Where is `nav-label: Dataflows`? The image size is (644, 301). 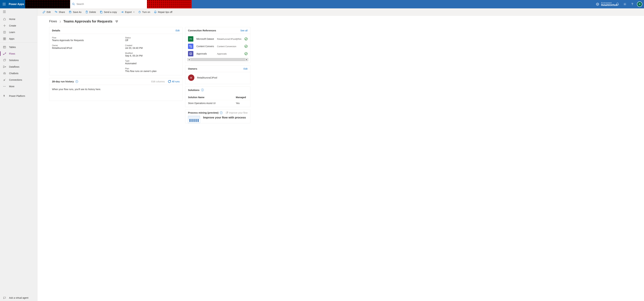 nav-label: Dataflows is located at coordinates (14, 67).